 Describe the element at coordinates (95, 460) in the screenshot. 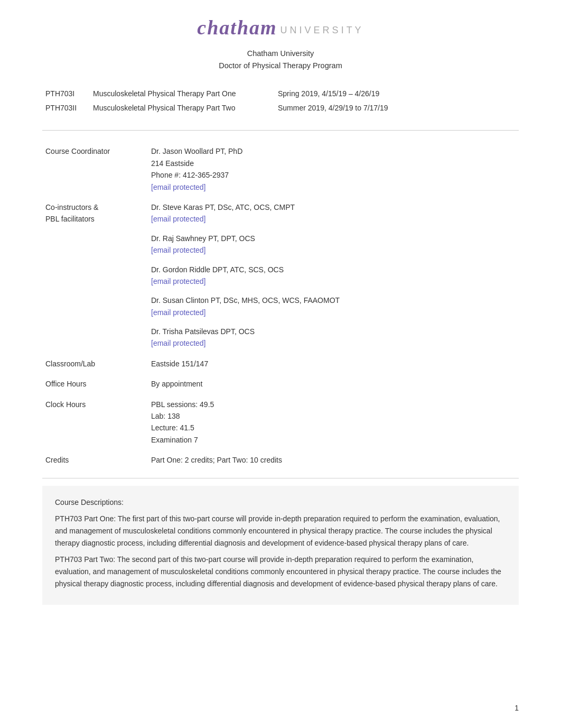

I see `credits-label: Credits` at that location.